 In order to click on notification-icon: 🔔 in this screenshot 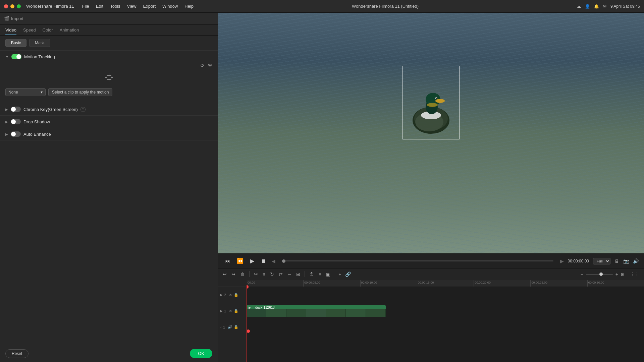, I will do `click(596, 6)`.